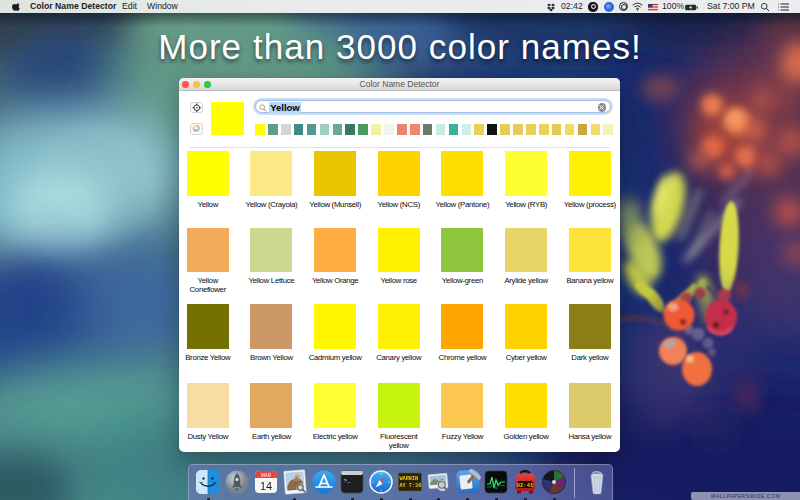 This screenshot has width=800, height=500. What do you see at coordinates (410, 486) in the screenshot?
I see `svg-text: AY 7:36` at bounding box center [410, 486].